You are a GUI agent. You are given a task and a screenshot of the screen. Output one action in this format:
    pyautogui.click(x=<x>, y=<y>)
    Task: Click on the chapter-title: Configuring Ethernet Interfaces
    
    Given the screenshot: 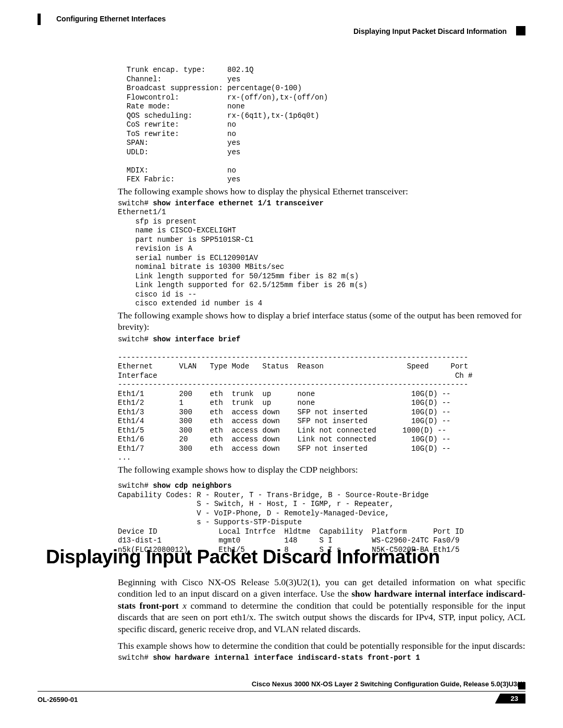 What is the action you would take?
    pyautogui.click(x=111, y=19)
    